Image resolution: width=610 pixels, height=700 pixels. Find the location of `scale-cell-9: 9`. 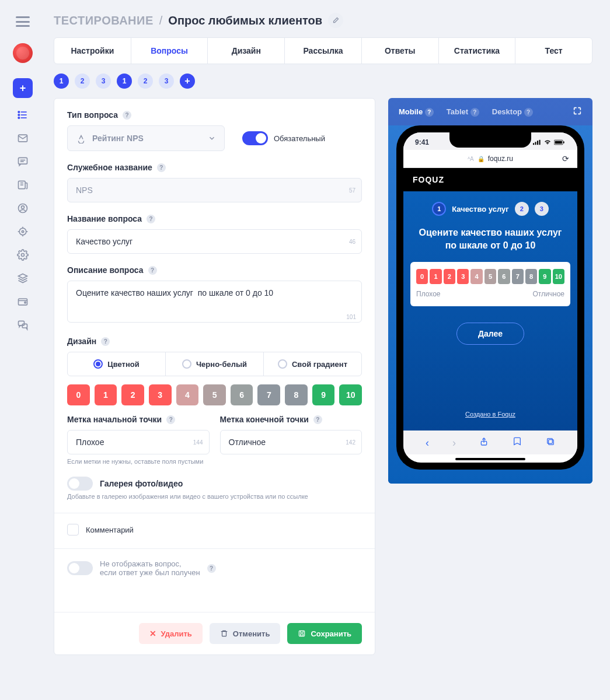

scale-cell-9: 9 is located at coordinates (323, 395).